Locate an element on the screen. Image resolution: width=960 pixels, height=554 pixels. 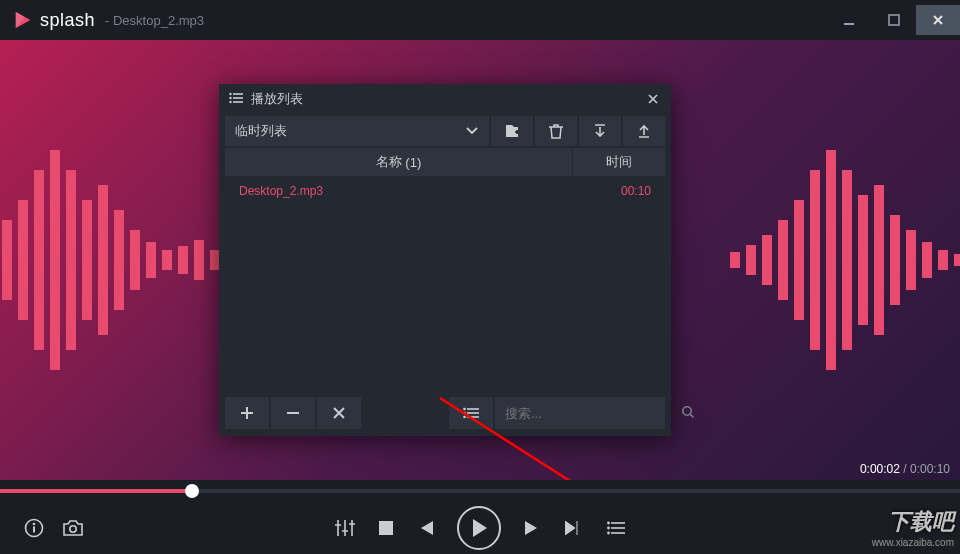
stop-button is located at coordinates (386, 528).